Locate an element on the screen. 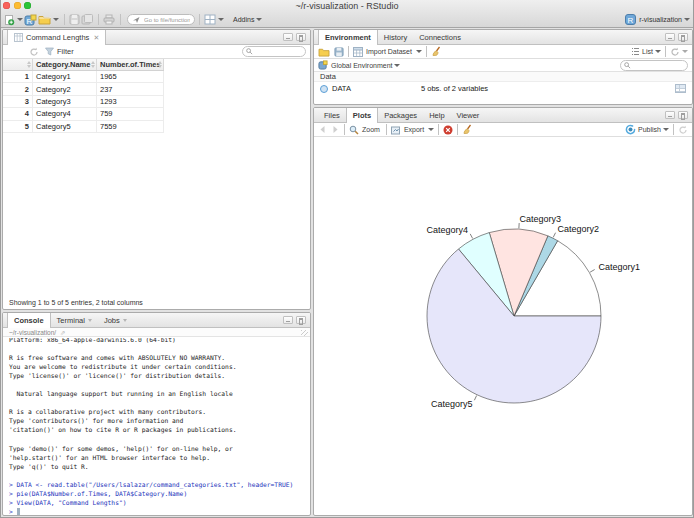 The image size is (694, 518). viewer-search-input is located at coordinates (278, 52).